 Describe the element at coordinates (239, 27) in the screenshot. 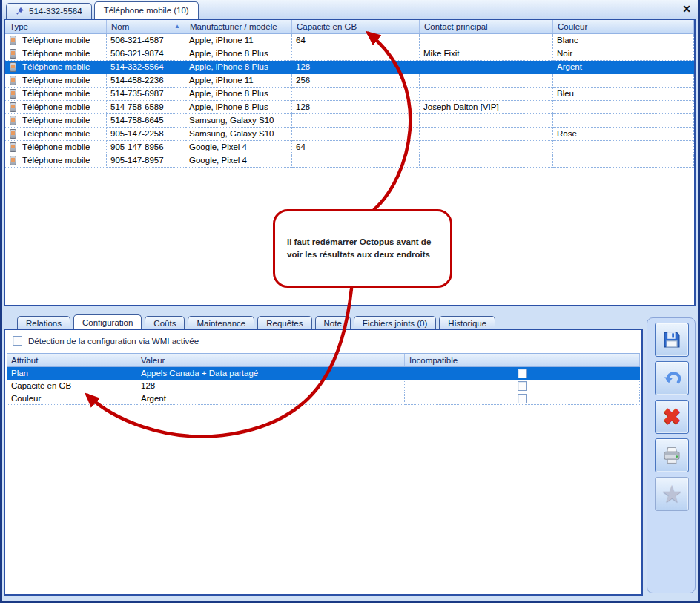

I see `column-header-manufacturier-mod-le: Manufacturier / modèle` at that location.